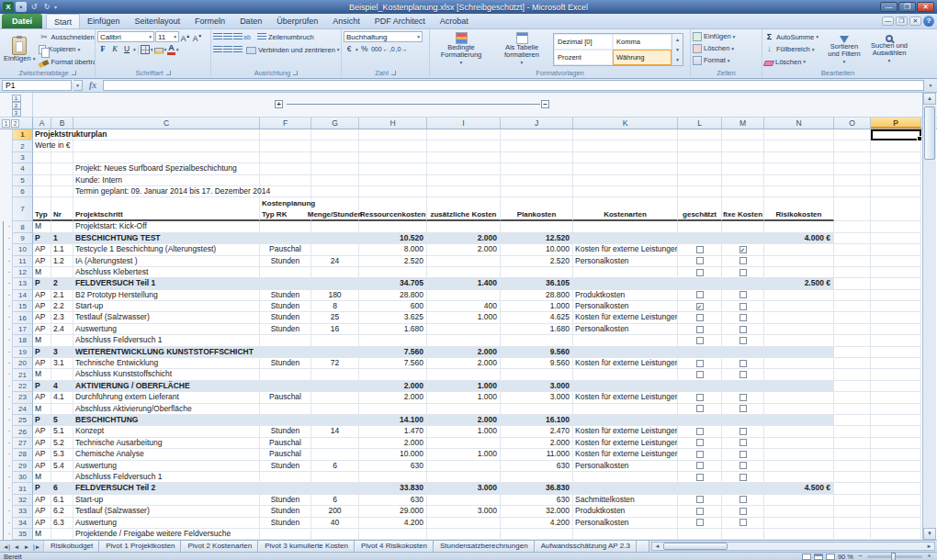 The height and width of the screenshot is (560, 937). What do you see at coordinates (852, 488) in the screenshot?
I see `cell-O31` at bounding box center [852, 488].